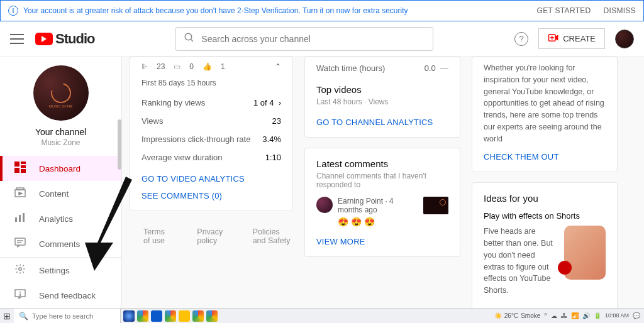 This screenshot has width=644, height=323. I want to click on latest-comments-sub: Channel comments that I haven't responde…, so click(382, 180).